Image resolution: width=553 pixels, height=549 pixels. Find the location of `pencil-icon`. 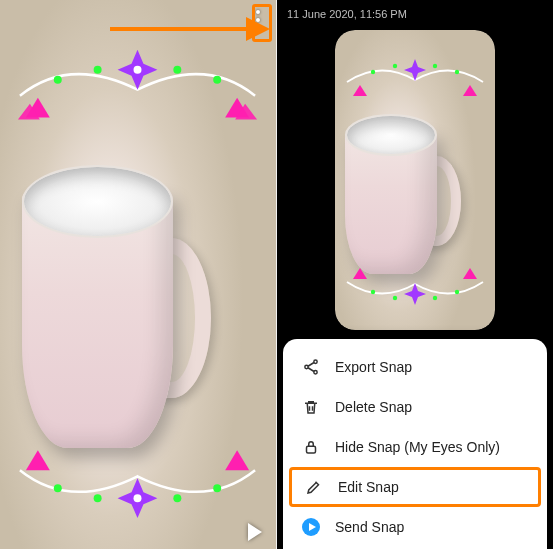

pencil-icon is located at coordinates (314, 487).